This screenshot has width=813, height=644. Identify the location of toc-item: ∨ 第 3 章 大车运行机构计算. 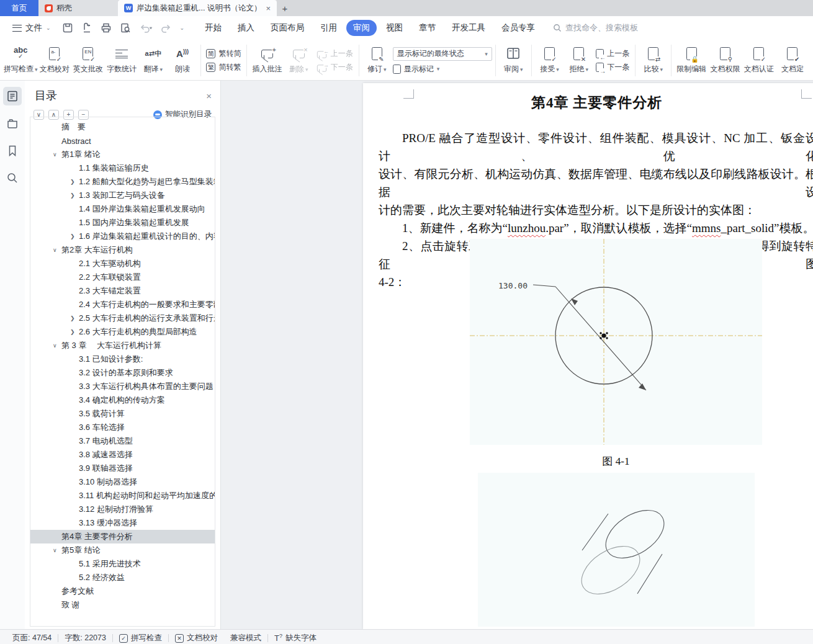
(123, 346).